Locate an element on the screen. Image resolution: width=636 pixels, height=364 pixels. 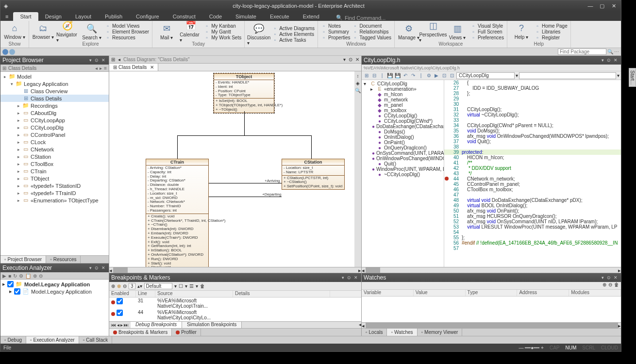
my-work-sets-button: ▫My Work Sets is located at coordinates (222, 38).